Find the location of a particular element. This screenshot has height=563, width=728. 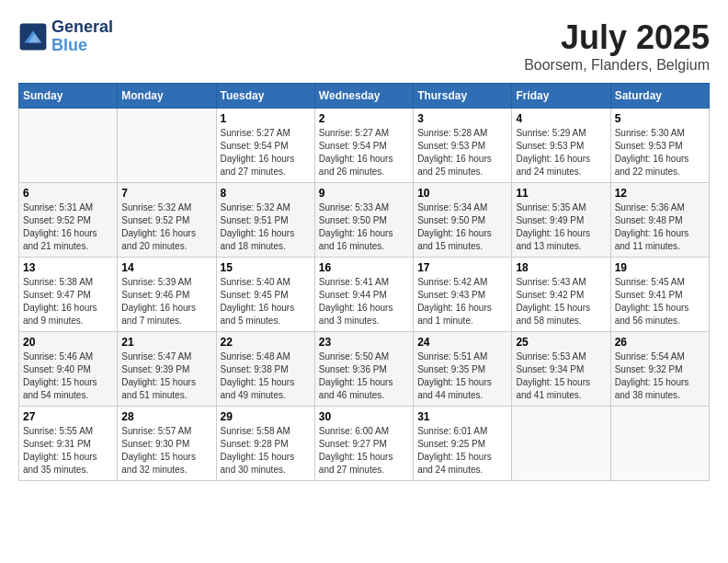

calendar-cell: 9Sunrise: 5:33 AM Sunset: 9:50 PM Daylig… is located at coordinates (364, 221).